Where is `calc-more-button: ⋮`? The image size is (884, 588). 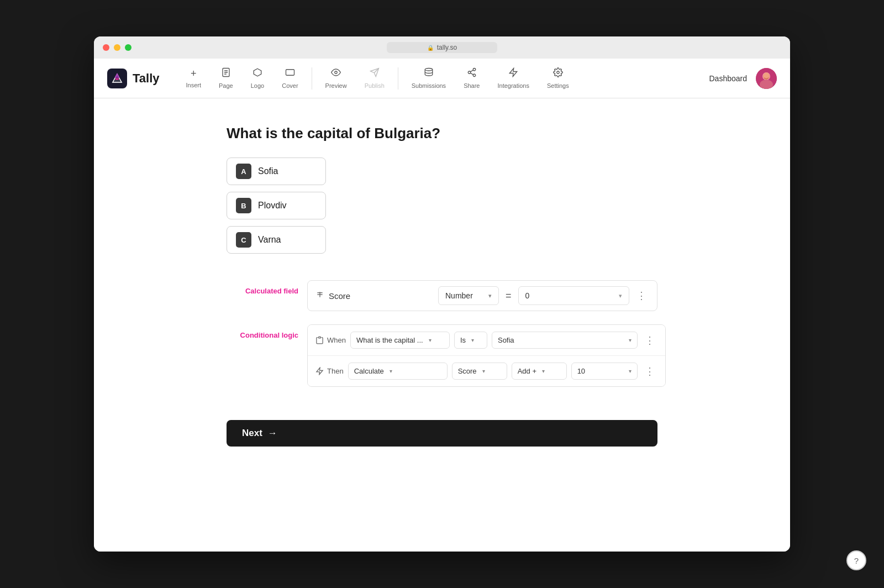 calc-more-button: ⋮ is located at coordinates (641, 296).